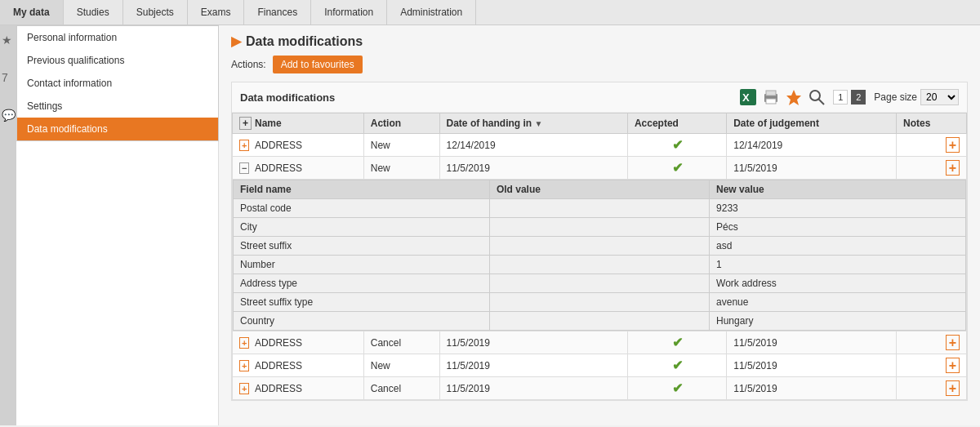  I want to click on row-expand-icon: −, so click(244, 168).